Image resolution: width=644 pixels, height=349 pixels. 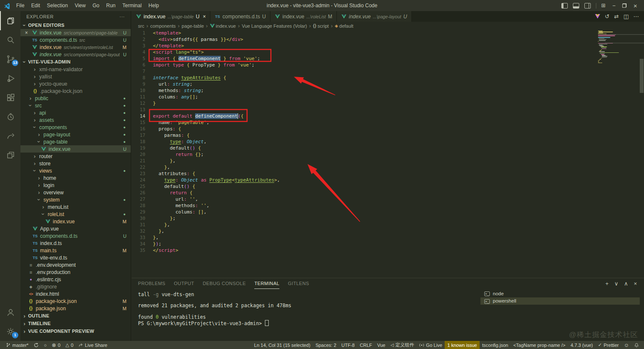 I want to click on tree-item-page-layout: ›page-layout●, so click(x=76, y=135).